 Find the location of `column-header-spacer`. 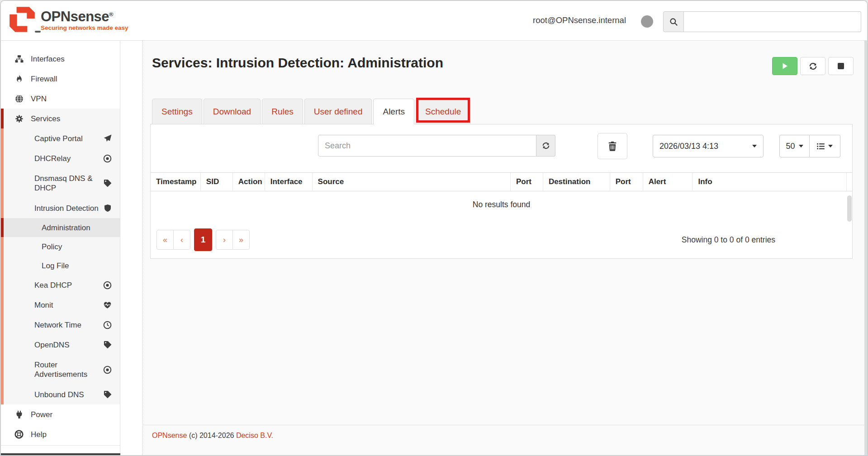

column-header-spacer is located at coordinates (849, 182).